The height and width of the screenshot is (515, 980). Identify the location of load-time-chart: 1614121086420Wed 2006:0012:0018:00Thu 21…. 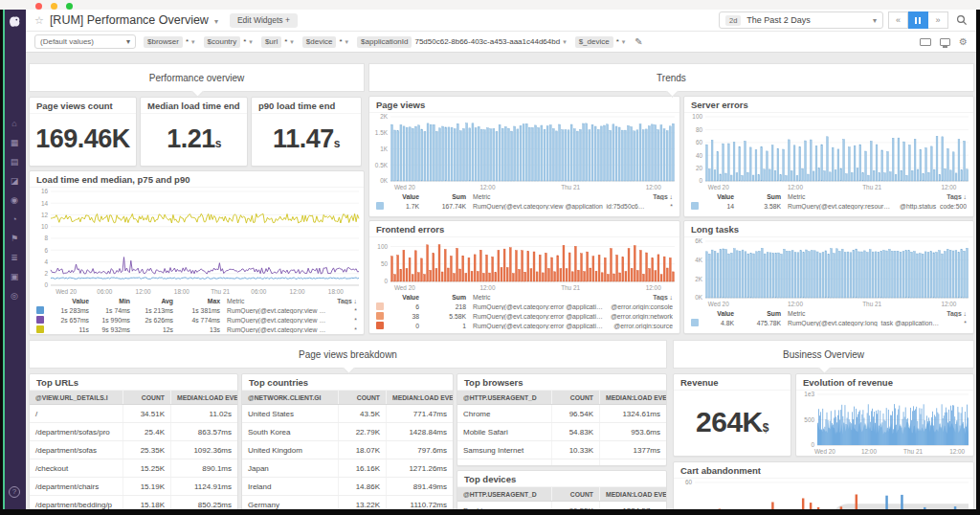
(197, 241).